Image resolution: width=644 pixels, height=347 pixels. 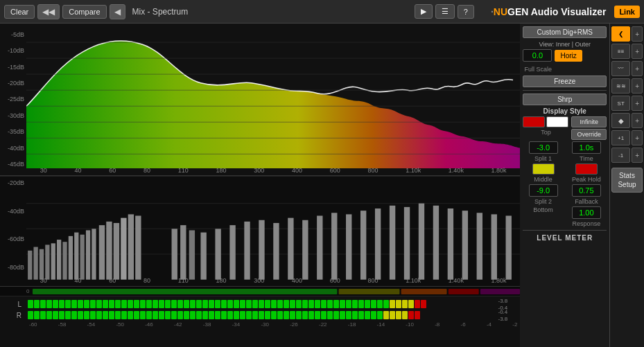 What do you see at coordinates (621, 34) in the screenshot?
I see `chevron-left-icon: ❮` at bounding box center [621, 34].